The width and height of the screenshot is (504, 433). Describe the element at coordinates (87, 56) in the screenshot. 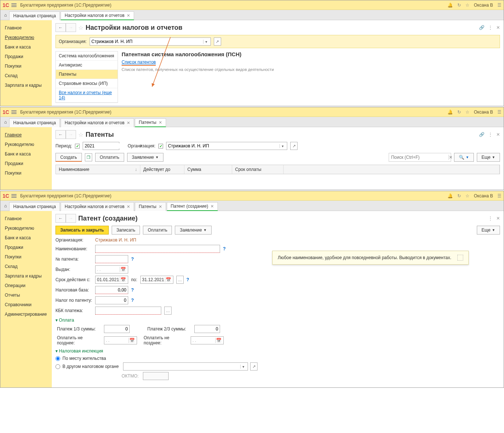

I see `nav-tax-system: Система налогообложения` at that location.